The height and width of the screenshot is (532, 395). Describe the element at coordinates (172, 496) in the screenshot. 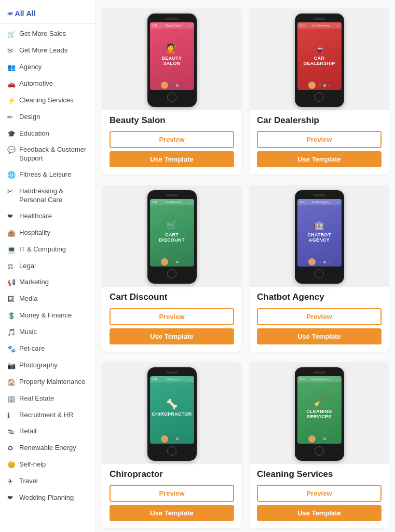

I see `card-info-chiropractor: Chiropractor Preview Use Template` at that location.